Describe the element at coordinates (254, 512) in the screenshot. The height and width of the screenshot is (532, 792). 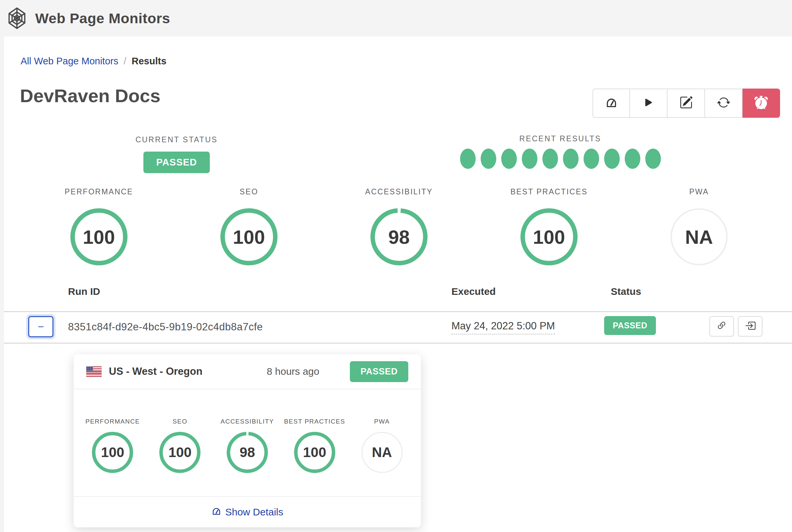
I see `show-details-label: Show Details` at that location.